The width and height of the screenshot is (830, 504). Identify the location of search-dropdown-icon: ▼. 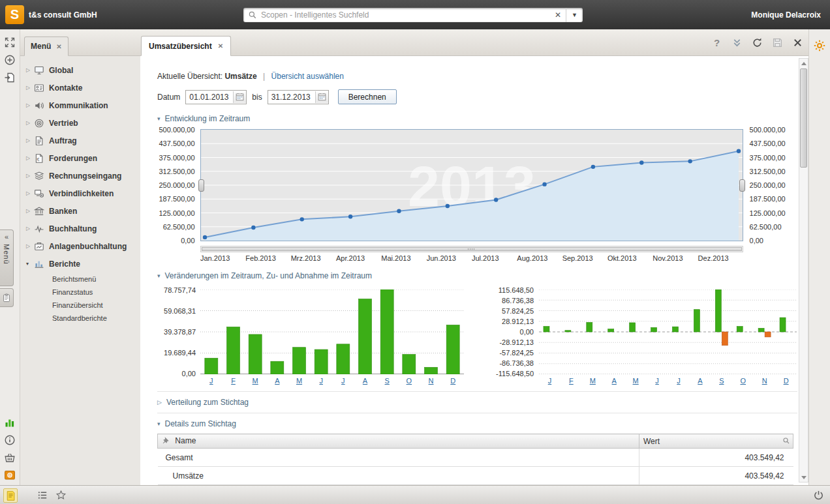
(574, 15).